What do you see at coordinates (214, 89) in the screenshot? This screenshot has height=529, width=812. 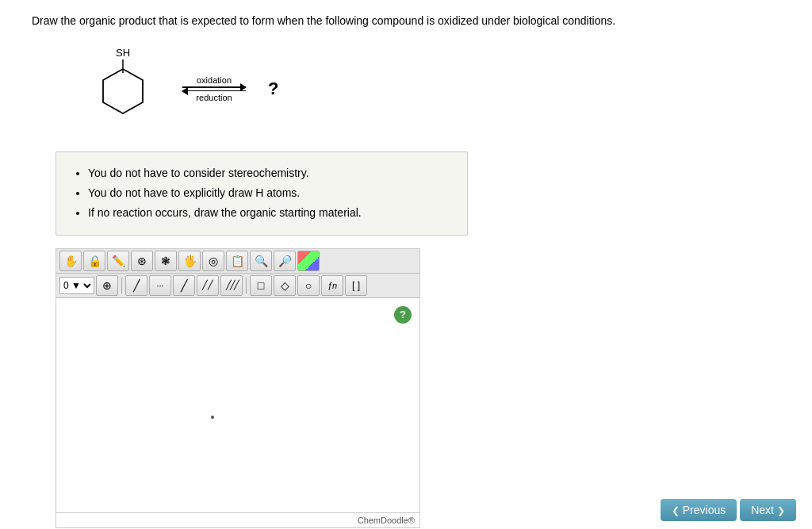 I see `reaction-arrow: oxidation reduction` at bounding box center [214, 89].